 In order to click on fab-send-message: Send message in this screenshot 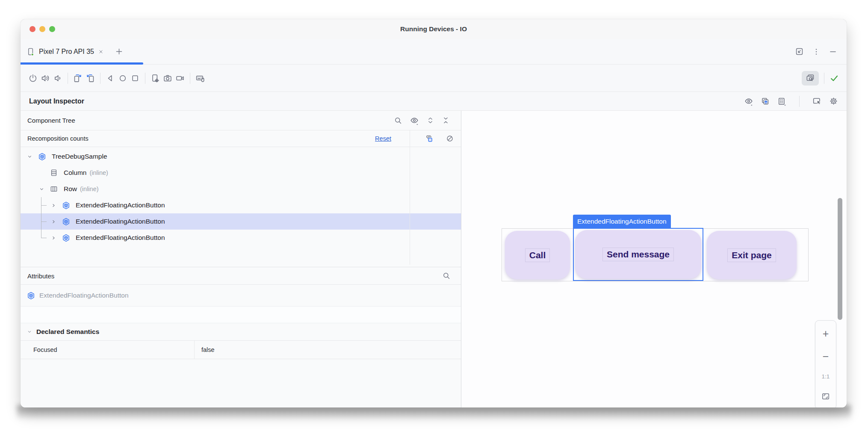, I will do `click(638, 254)`.